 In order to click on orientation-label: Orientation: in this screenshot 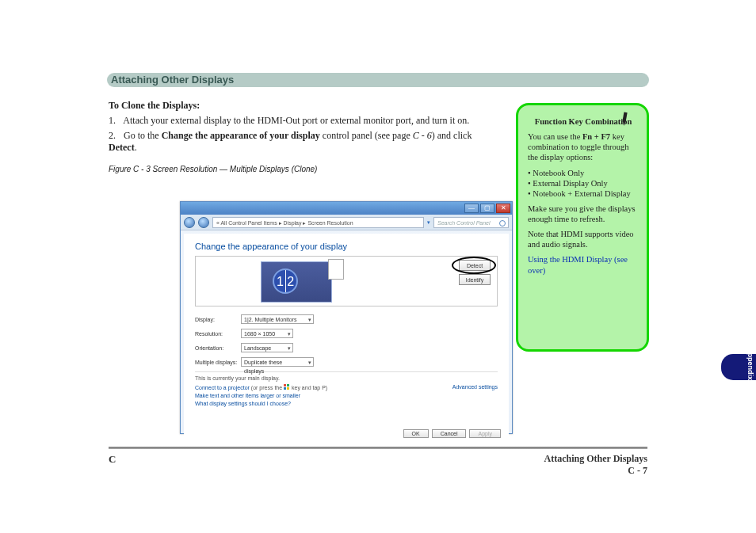, I will do `click(218, 348)`.